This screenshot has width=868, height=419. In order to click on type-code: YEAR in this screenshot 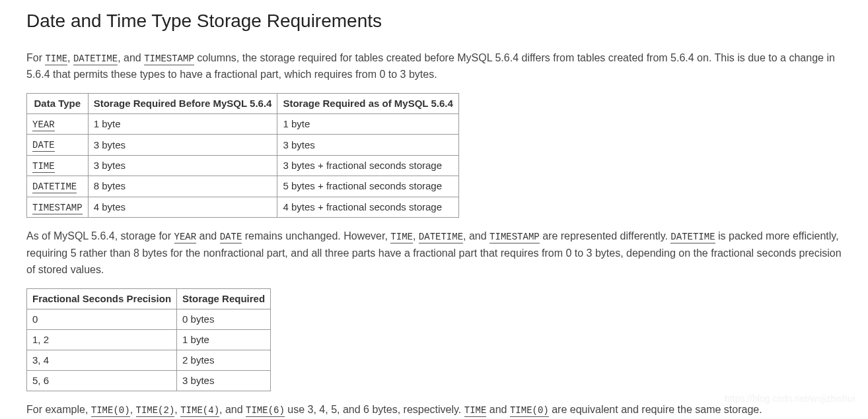, I will do `click(44, 125)`.